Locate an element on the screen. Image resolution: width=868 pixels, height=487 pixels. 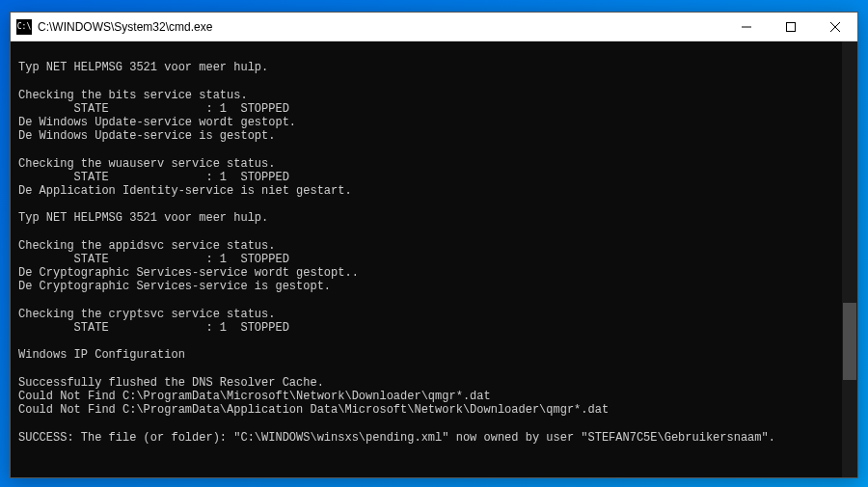
window-controls is located at coordinates (791, 27).